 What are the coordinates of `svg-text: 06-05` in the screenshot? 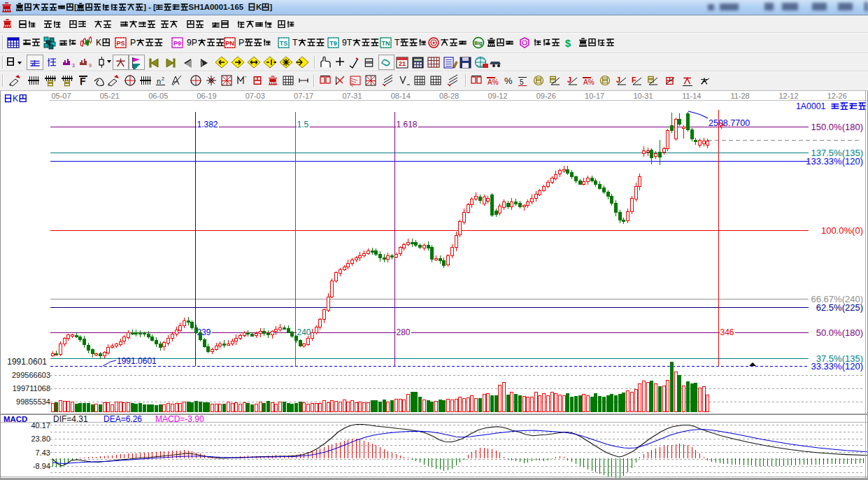 It's located at (158, 96).